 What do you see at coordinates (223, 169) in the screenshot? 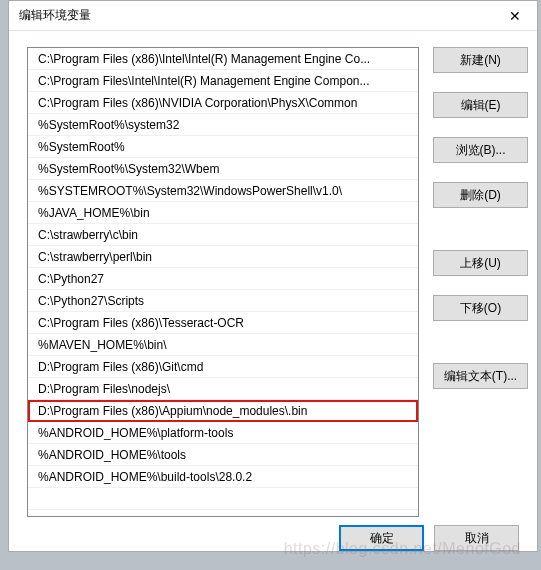
I see `list-item: %SystemRoot%\System32\Wbem` at bounding box center [223, 169].